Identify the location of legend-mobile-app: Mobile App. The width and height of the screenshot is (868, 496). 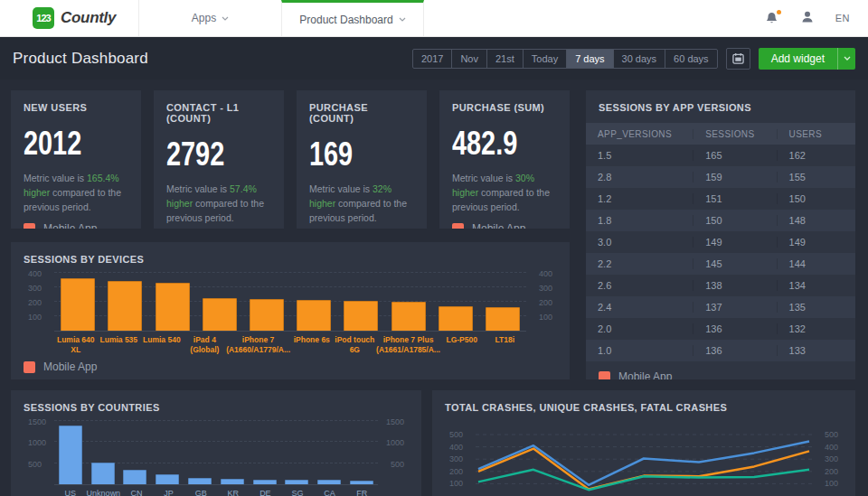
(290, 367).